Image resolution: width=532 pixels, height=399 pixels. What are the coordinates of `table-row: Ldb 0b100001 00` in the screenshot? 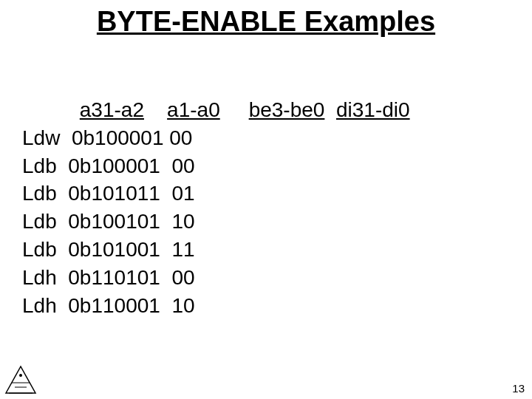 It's located at (216, 166).